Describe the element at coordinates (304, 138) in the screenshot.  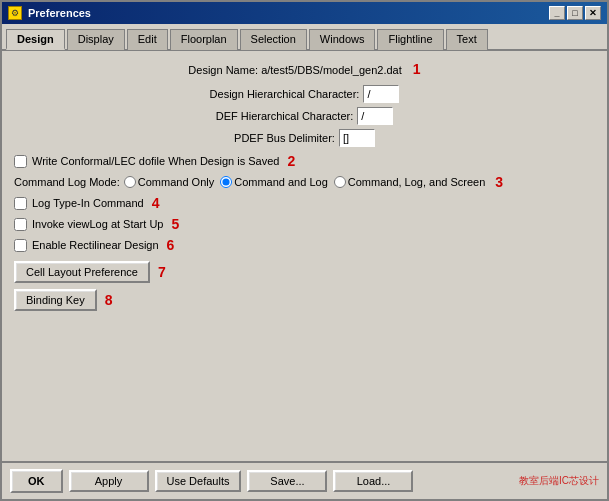
I see `pdef-bus-row: PDEF Bus Delimiter:` at that location.